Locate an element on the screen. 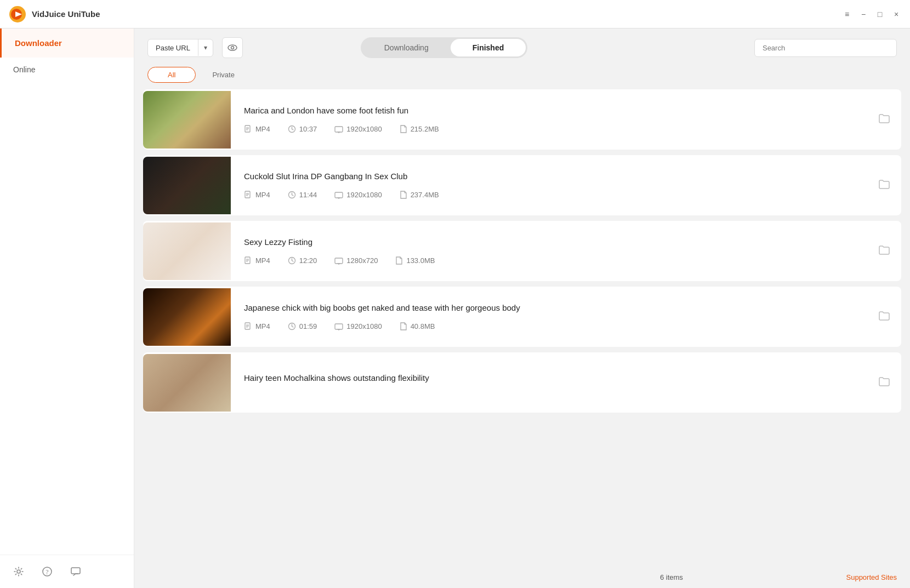  sidebar: Downloader Online ? is located at coordinates (67, 308).